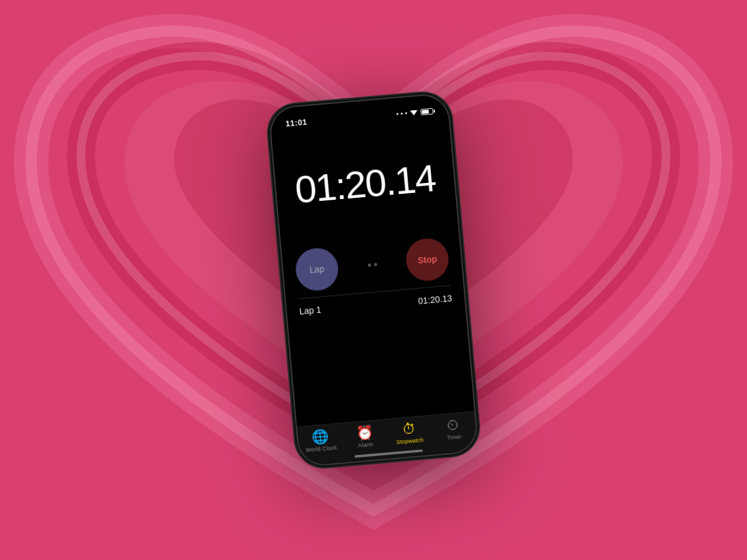 Image resolution: width=747 pixels, height=560 pixels. What do you see at coordinates (381, 365) in the screenshot?
I see `spacer` at bounding box center [381, 365].